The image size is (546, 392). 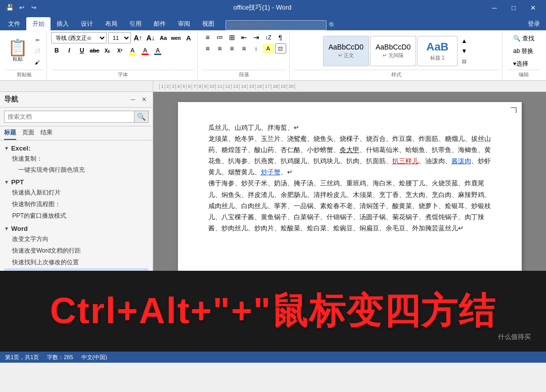 I want to click on editing-group-label: 编辑, so click(x=524, y=74).